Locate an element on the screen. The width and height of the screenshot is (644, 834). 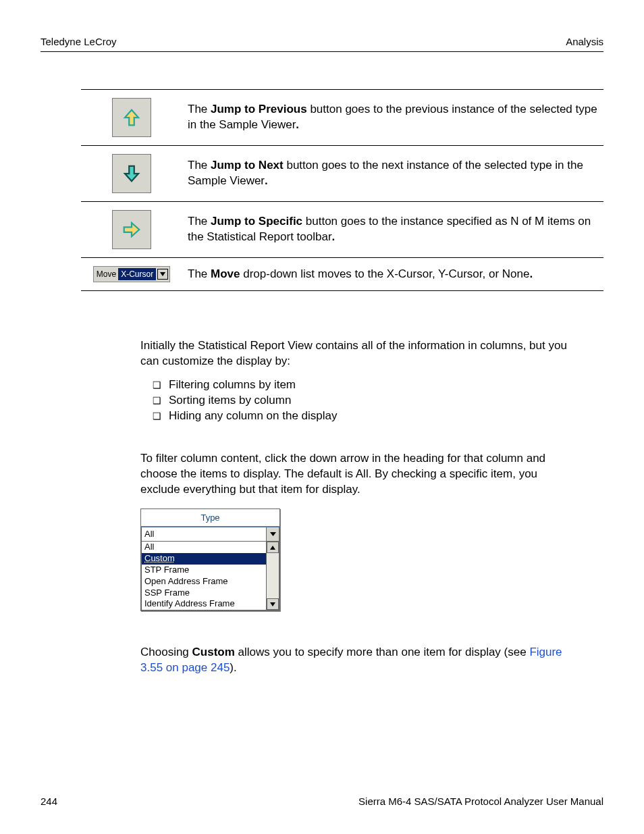
dropdown-item: STP Frame is located at coordinates (204, 570).